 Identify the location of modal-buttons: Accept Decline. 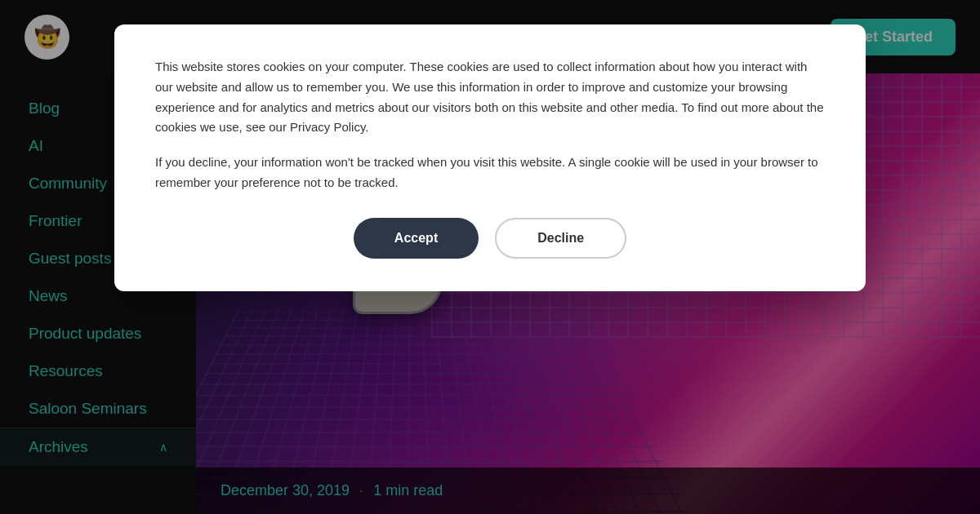
(490, 238).